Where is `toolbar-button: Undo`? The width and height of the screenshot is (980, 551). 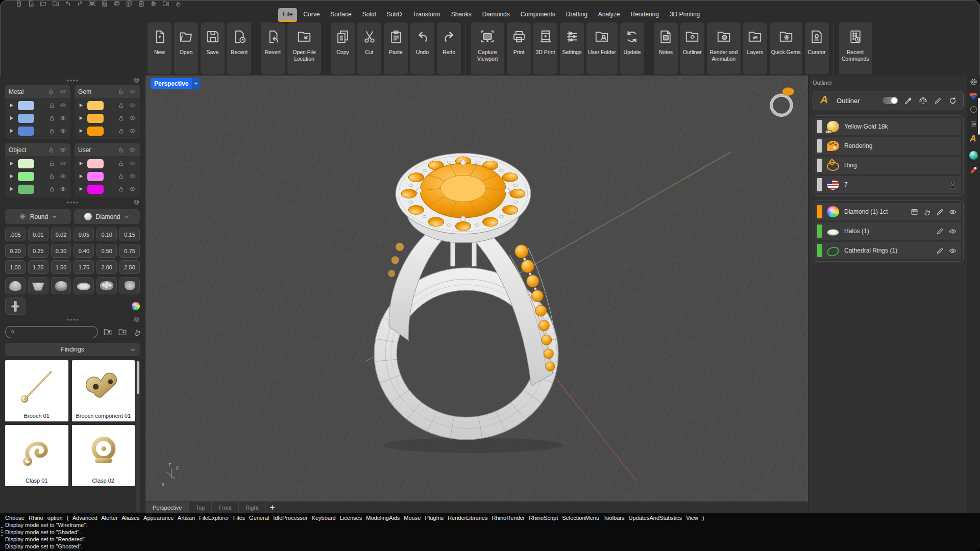
toolbar-button: Undo is located at coordinates (423, 48).